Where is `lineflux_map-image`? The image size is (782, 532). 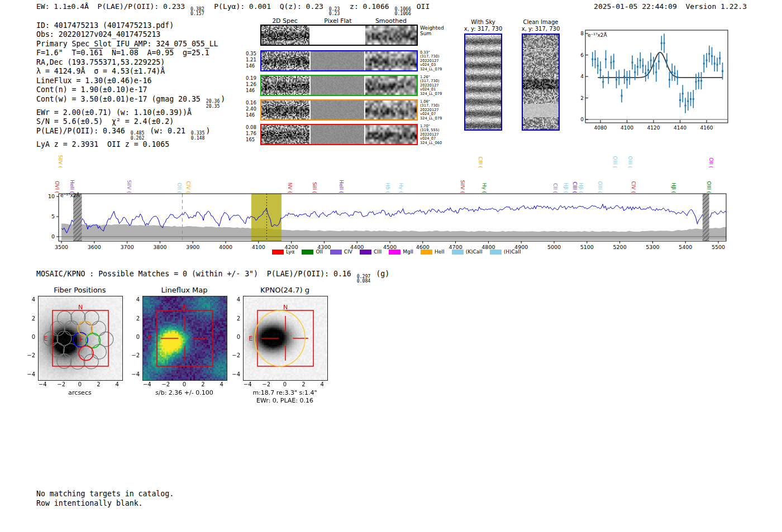 lineflux_map-image is located at coordinates (185, 338).